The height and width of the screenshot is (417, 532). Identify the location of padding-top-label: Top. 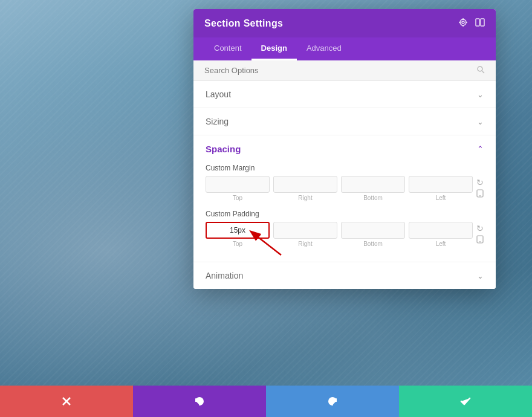
(238, 244).